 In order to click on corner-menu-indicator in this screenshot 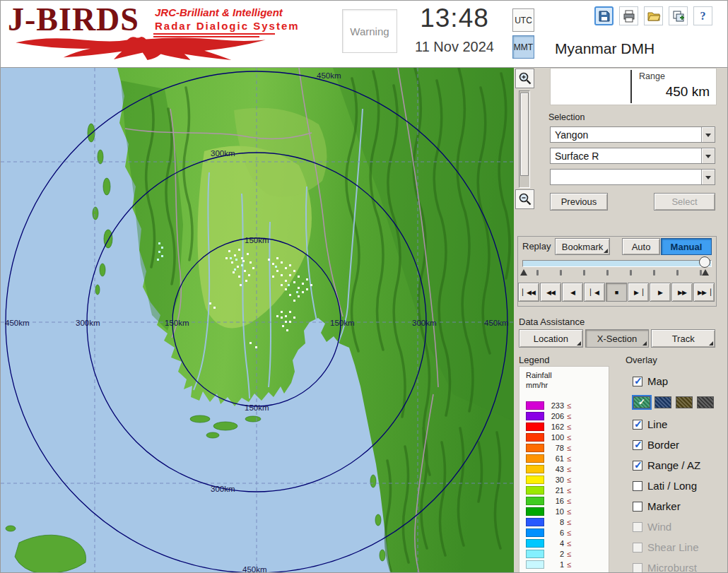, I will do `click(645, 343)`.